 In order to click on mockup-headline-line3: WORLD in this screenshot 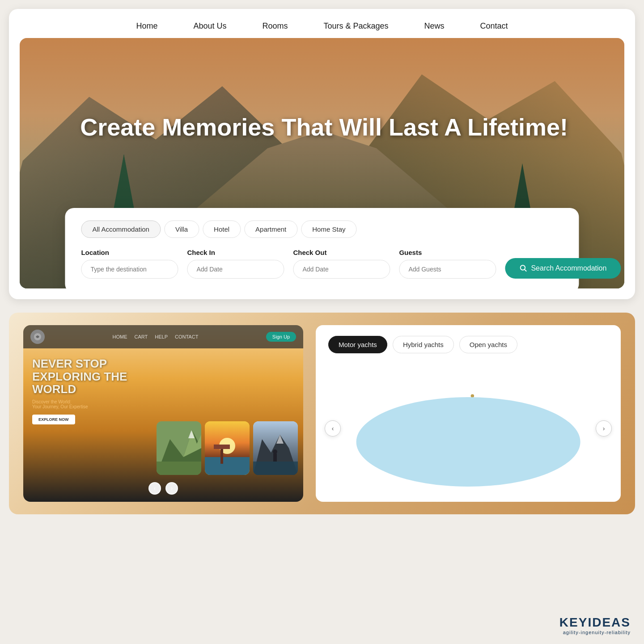, I will do `click(163, 389)`.